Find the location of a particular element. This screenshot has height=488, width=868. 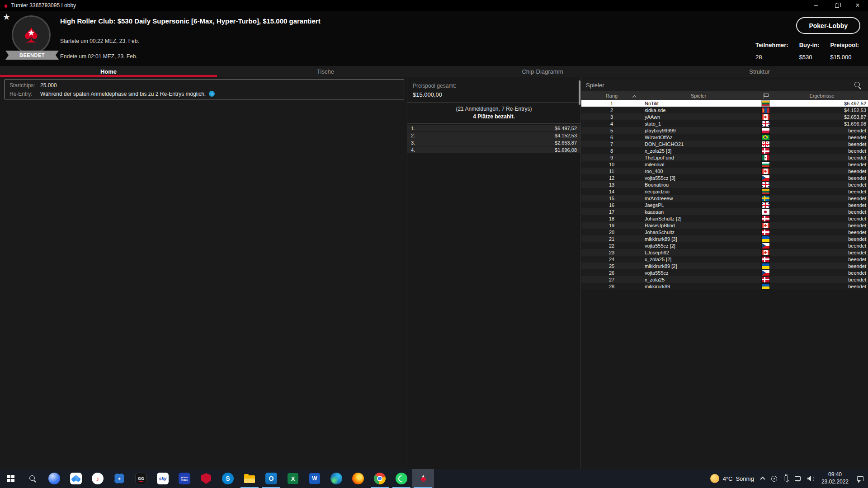

taskbar-search is located at coordinates (33, 479).